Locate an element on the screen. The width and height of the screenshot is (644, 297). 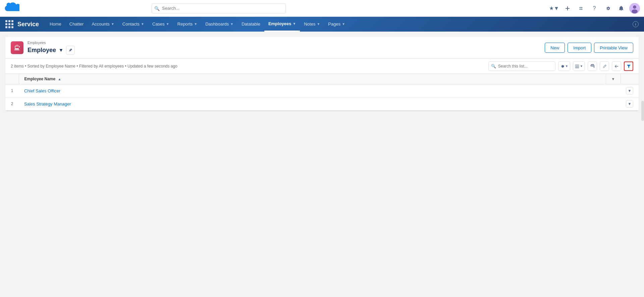
nav-item-pages-chevron: ▼ is located at coordinates (343, 24).